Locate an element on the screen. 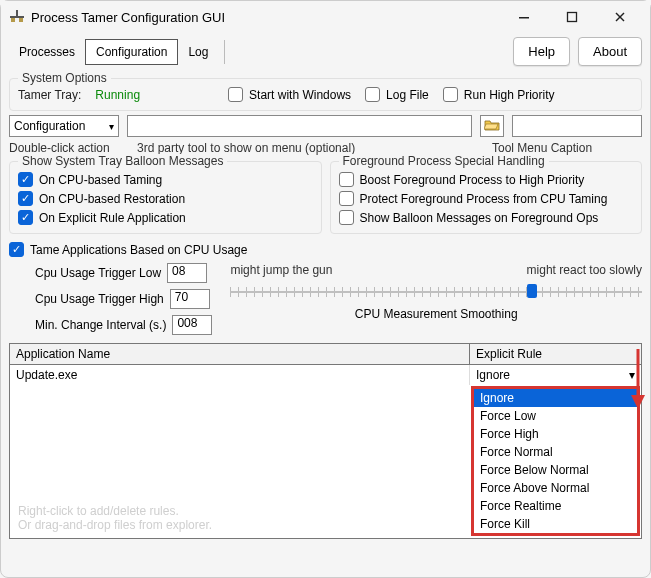 This screenshot has width=651, height=578. system-options-legend: System Options is located at coordinates (64, 78).